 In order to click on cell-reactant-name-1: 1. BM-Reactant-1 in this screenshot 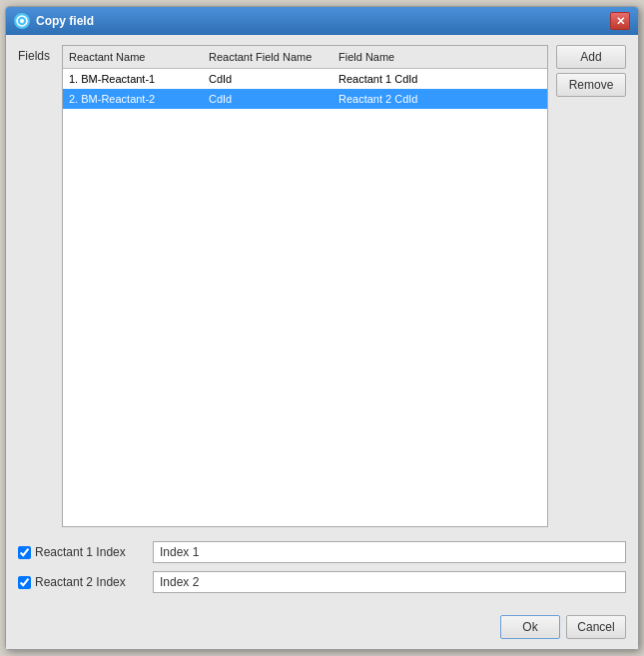, I will do `click(133, 79)`.